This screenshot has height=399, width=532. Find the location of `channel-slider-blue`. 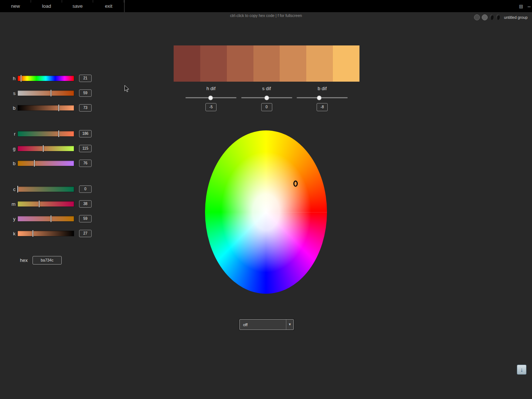

channel-slider-blue is located at coordinates (46, 163).